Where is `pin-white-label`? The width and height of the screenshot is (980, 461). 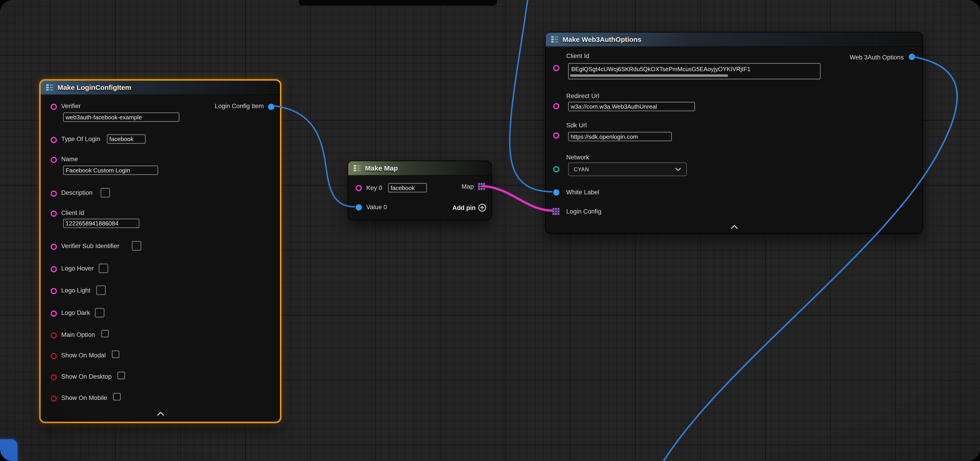
pin-white-label is located at coordinates (556, 192).